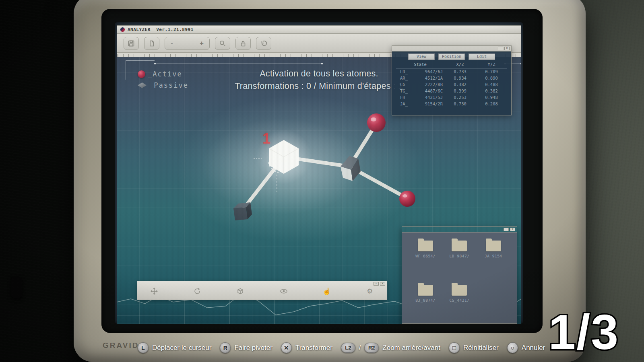 The image size is (644, 362). Describe the element at coordinates (243, 43) in the screenshot. I see `lock-icon` at that location.